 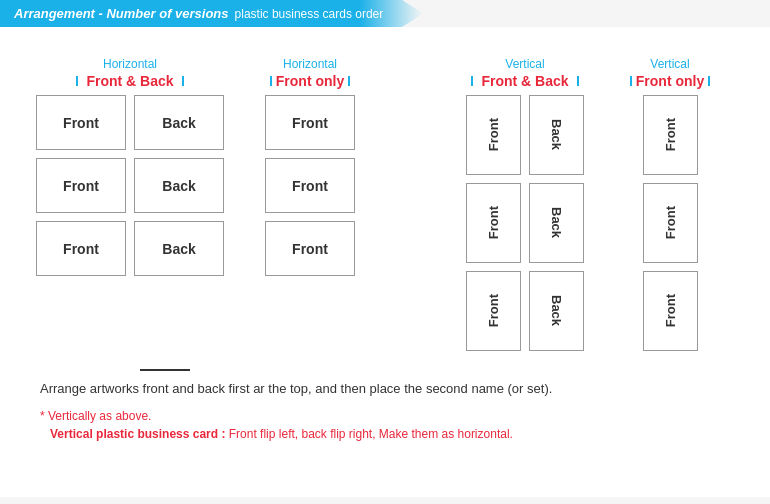 I want to click on separator-line, so click(x=165, y=370).